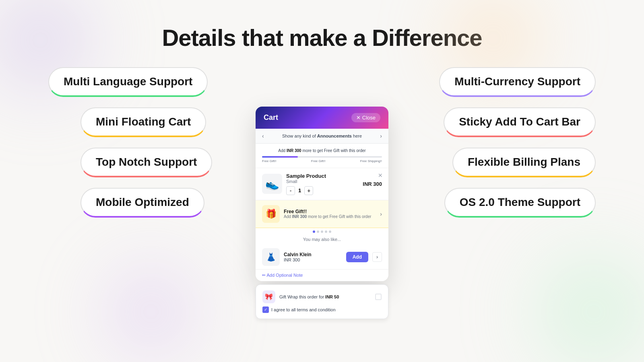 This screenshot has width=644, height=362. I want to click on gift-desc: Add INR 300 more to get Free Gift with t…, so click(330, 216).